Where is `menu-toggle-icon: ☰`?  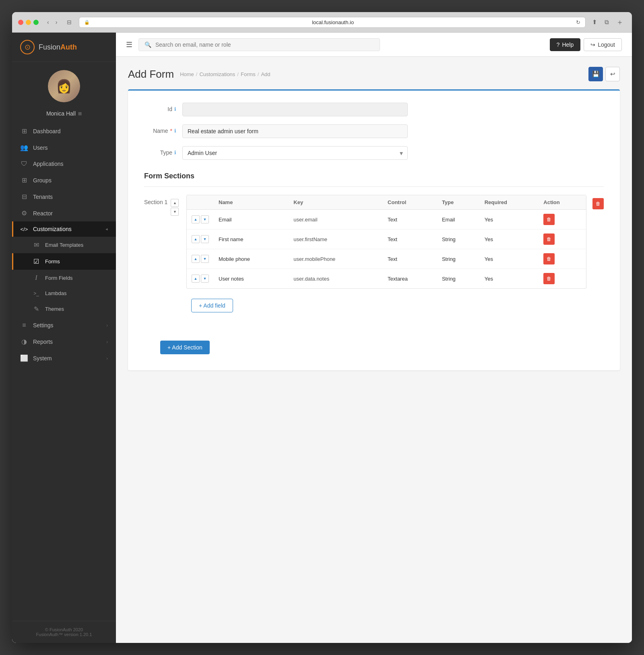
menu-toggle-icon: ☰ is located at coordinates (129, 45).